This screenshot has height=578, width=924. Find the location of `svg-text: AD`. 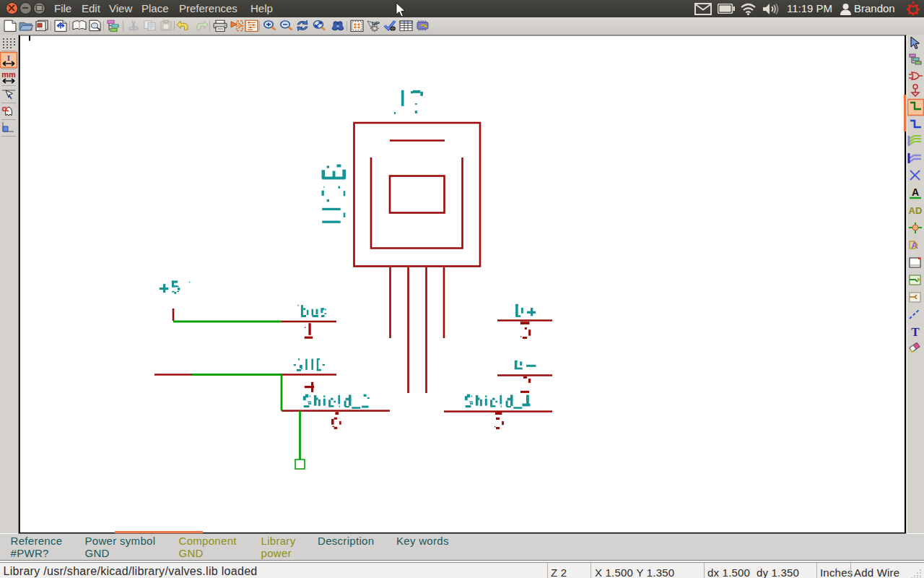

svg-text: AD is located at coordinates (915, 211).